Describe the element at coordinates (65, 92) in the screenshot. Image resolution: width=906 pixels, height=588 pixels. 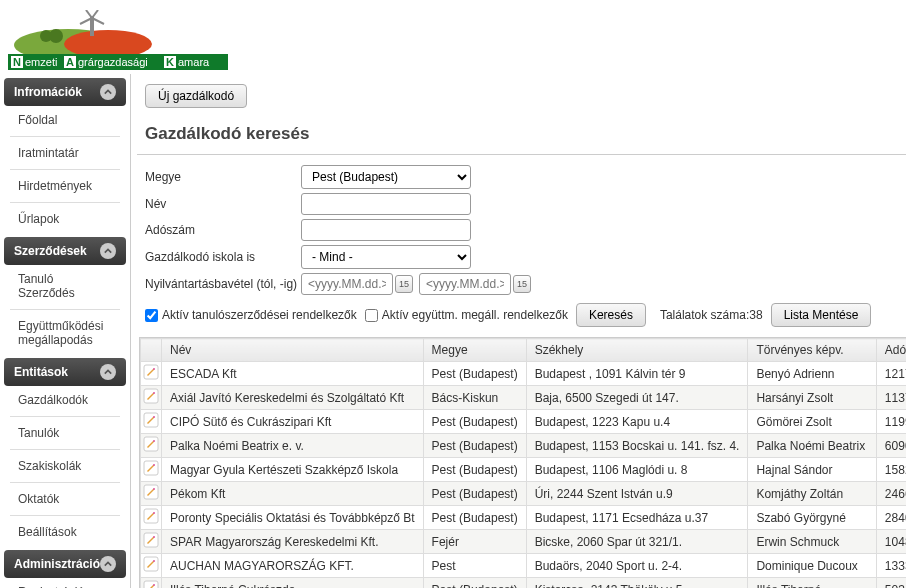
I see `sidebar-section-header: Infromációk` at that location.